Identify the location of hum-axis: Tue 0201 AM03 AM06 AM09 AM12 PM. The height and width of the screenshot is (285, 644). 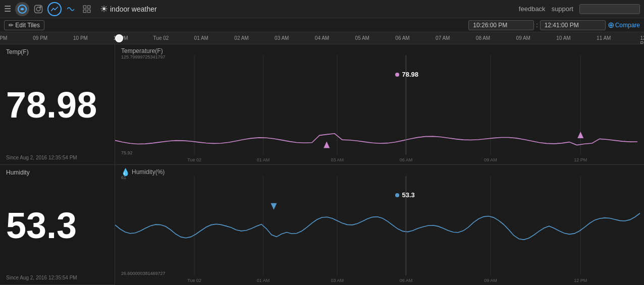
(380, 280).